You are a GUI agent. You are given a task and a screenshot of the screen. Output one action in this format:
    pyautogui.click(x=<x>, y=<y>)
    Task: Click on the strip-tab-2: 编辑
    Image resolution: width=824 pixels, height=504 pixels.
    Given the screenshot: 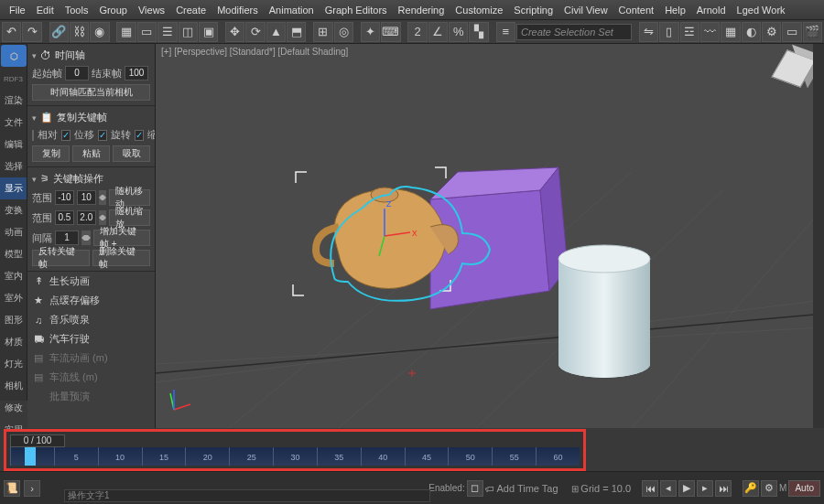 What is the action you would take?
    pyautogui.click(x=13, y=145)
    